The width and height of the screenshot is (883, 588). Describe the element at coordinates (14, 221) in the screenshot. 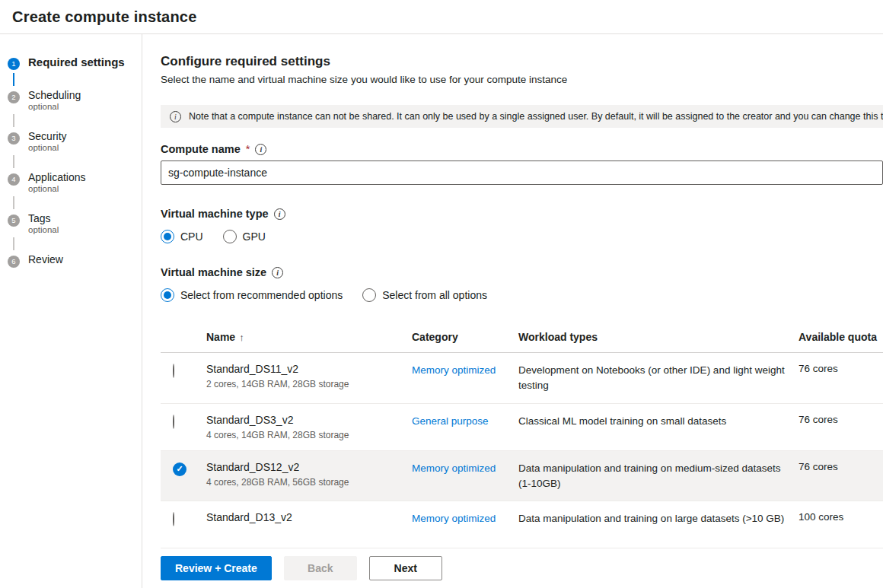

I see `step-number-badge: 5` at that location.